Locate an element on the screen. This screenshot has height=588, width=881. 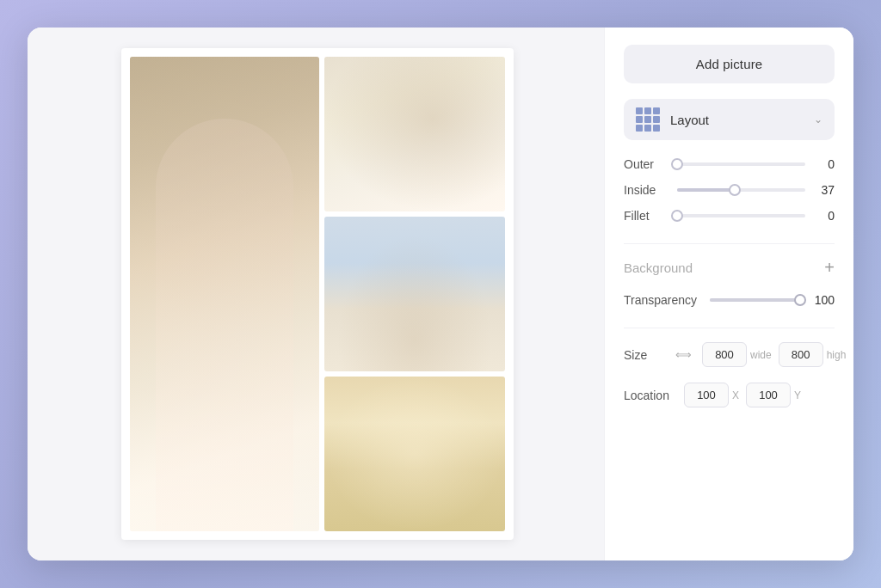
size-width-group: wide is located at coordinates (736, 354).